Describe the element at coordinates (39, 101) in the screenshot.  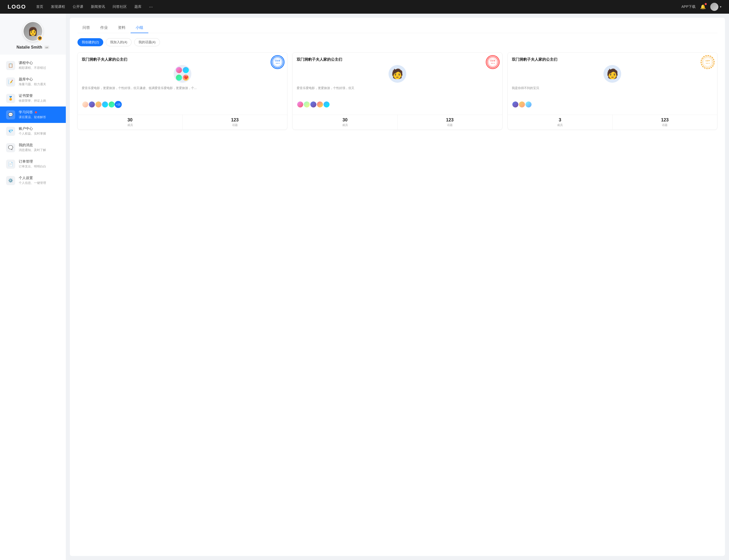
I see `certificate-sub: 收获荣誉、持证上岗` at that location.